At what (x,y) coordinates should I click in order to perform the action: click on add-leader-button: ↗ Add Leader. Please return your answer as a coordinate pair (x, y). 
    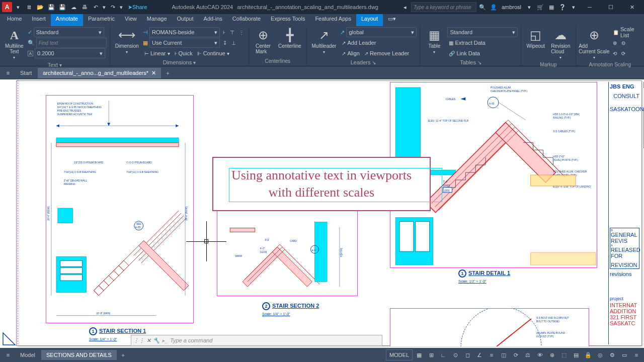
    Looking at the image, I should click on (359, 43).